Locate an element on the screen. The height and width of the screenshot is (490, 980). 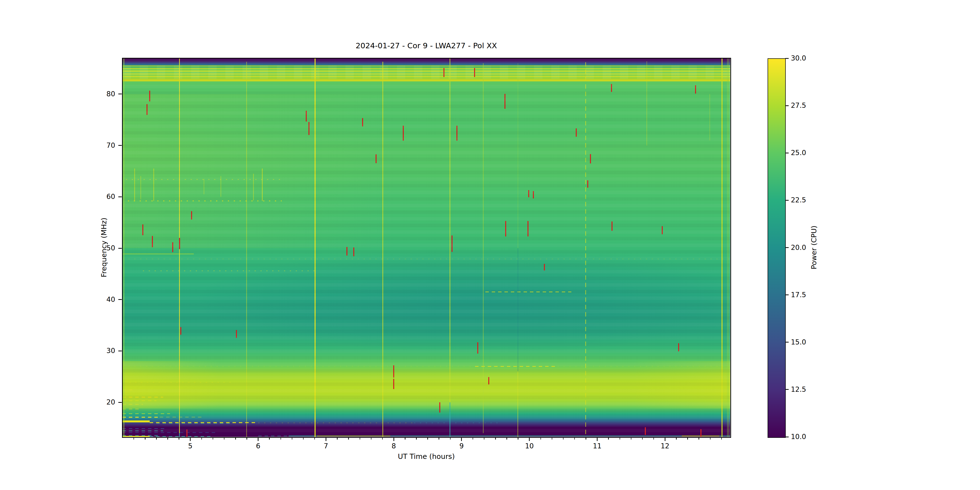
x-major-tick is located at coordinates (665, 439).